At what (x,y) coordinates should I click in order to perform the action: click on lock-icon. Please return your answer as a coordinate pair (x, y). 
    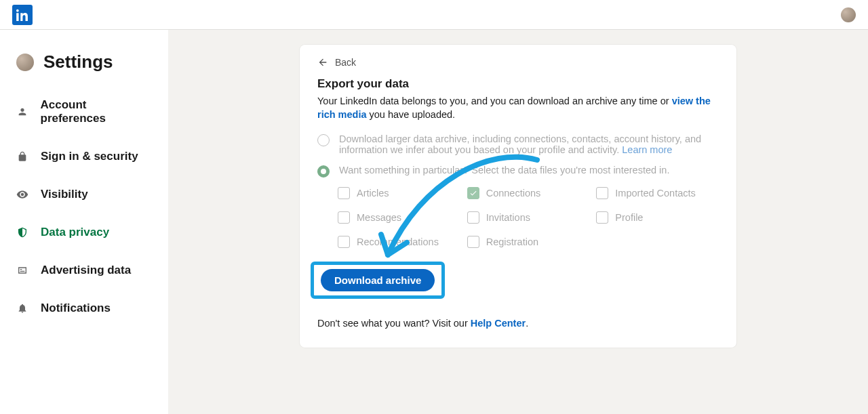
    Looking at the image, I should click on (22, 157).